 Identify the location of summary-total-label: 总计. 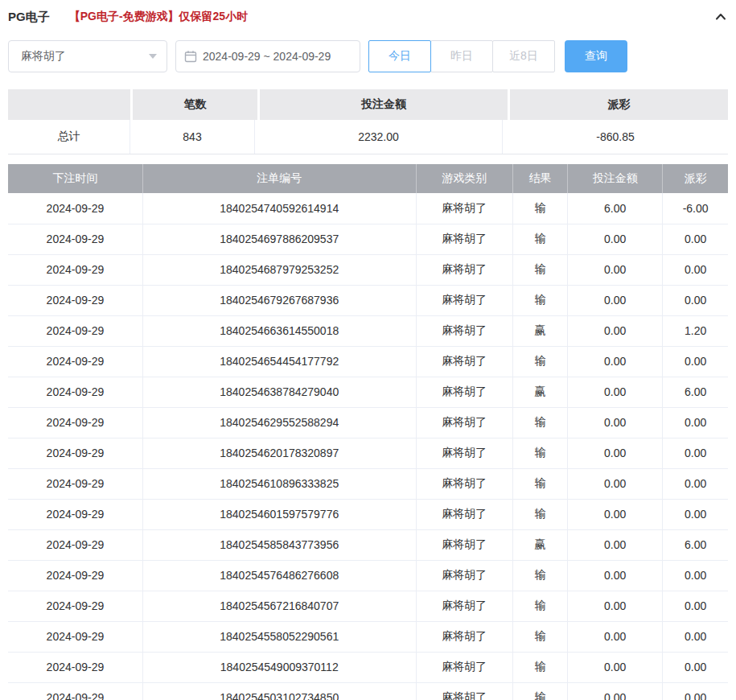
(69, 137).